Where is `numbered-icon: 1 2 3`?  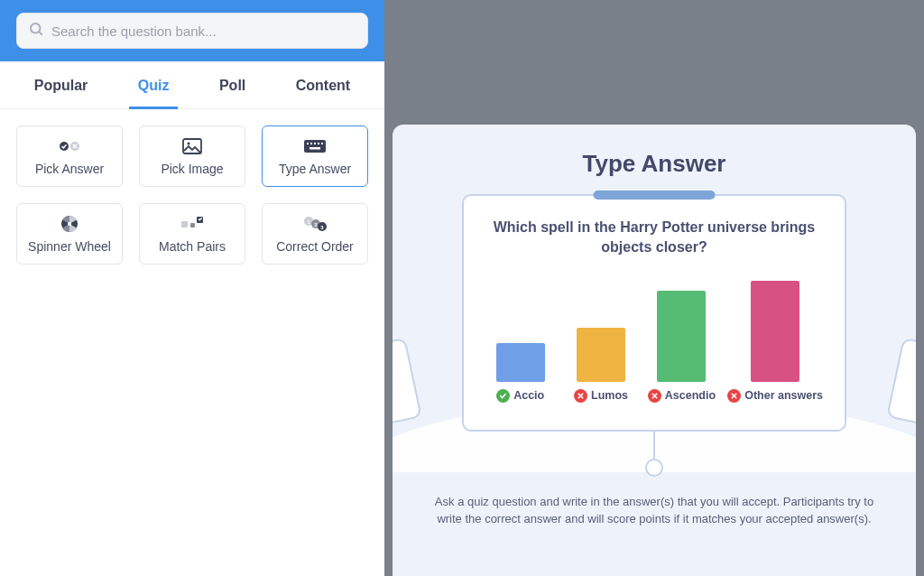
numbered-icon: 1 2 3 is located at coordinates (315, 224).